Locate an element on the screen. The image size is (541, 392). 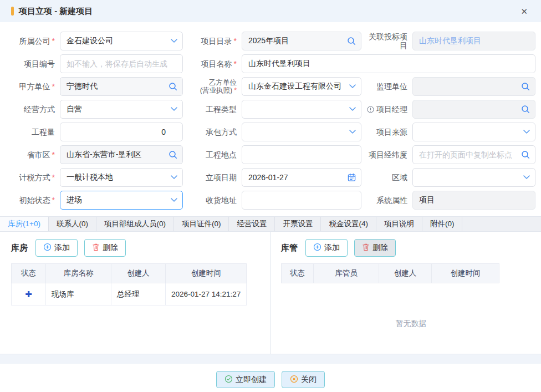
close-button: 关闭 is located at coordinates (303, 379).